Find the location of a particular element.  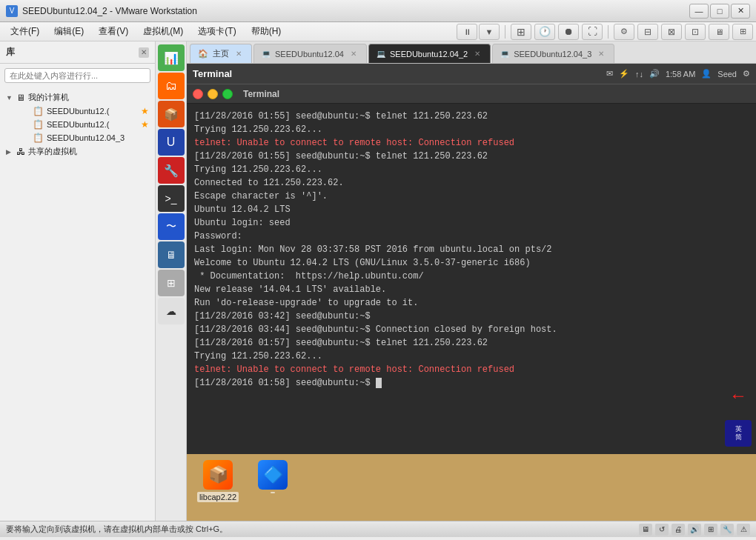

sidebar-title: 库 is located at coordinates (10, 52).